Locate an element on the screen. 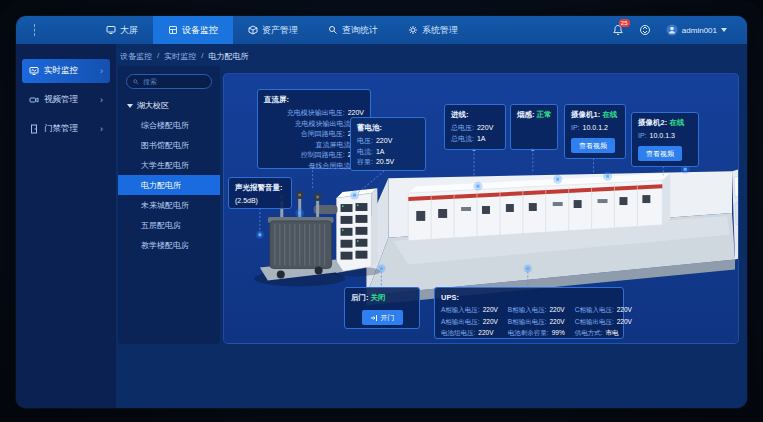  open-door-button: 开门 is located at coordinates (382, 318).